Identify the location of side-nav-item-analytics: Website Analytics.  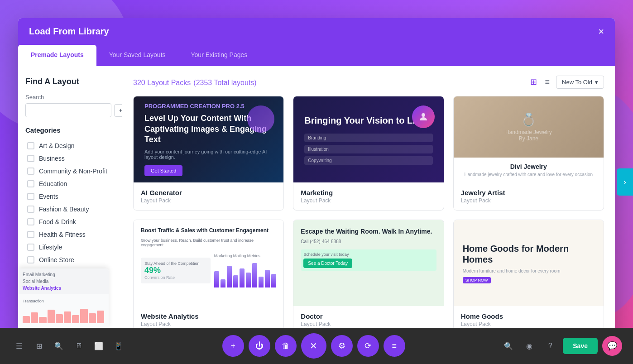
(63, 288).